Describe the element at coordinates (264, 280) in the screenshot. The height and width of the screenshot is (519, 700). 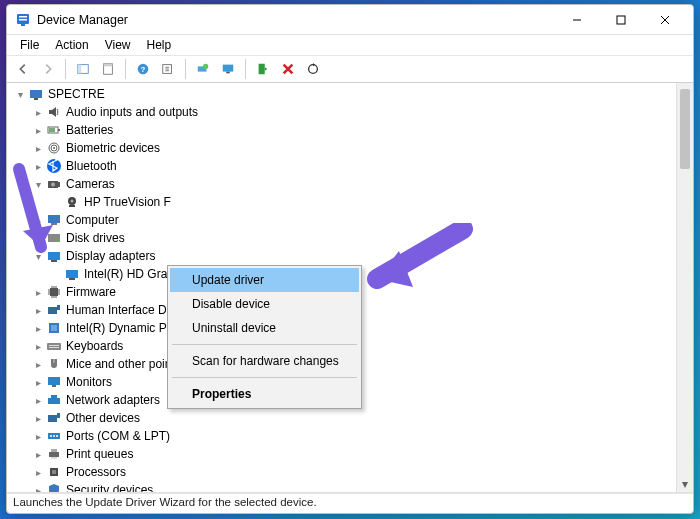
I see `context-menu-update-driver: Update driver` at that location.